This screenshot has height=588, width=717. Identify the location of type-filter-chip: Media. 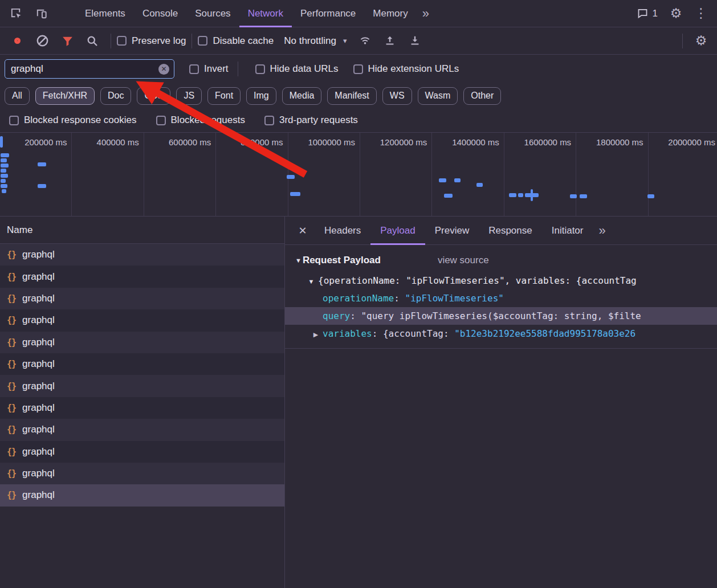
(302, 96).